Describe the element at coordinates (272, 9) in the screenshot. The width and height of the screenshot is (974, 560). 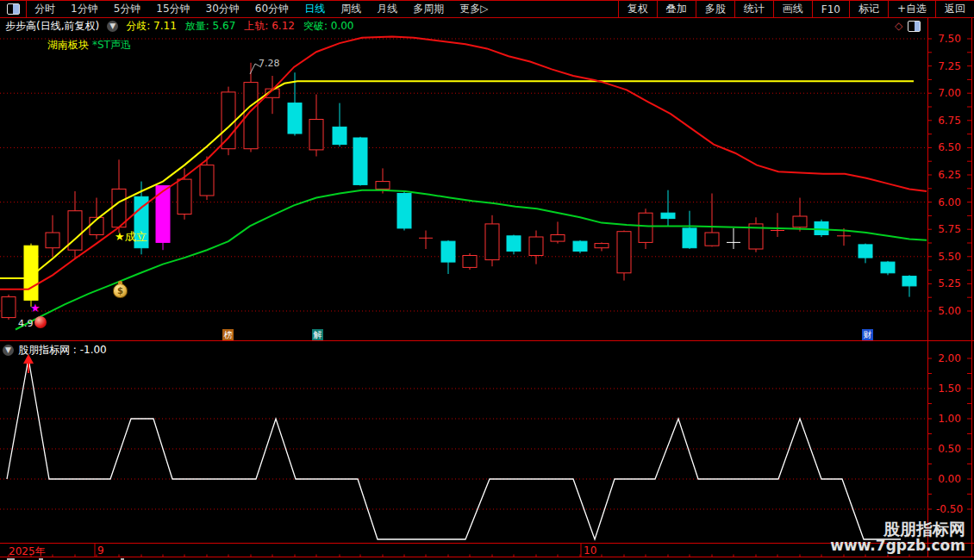
I see `tab-60分钟: 60分钟` at that location.